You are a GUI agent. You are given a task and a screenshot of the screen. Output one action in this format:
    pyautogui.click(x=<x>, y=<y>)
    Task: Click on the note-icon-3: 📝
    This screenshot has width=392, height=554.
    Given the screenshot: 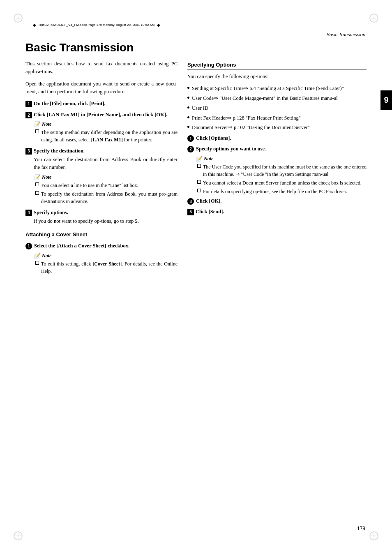 What is the action you would take?
    pyautogui.click(x=37, y=178)
    